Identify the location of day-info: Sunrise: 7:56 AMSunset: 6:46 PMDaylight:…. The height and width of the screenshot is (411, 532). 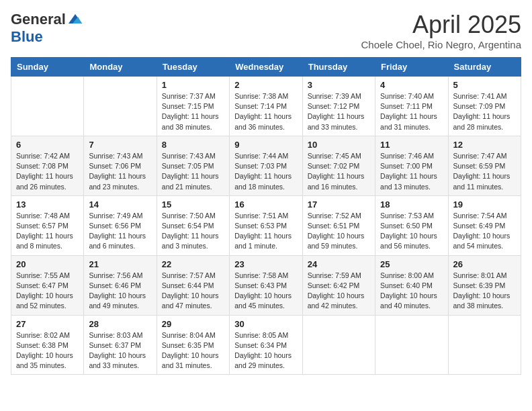
(120, 291).